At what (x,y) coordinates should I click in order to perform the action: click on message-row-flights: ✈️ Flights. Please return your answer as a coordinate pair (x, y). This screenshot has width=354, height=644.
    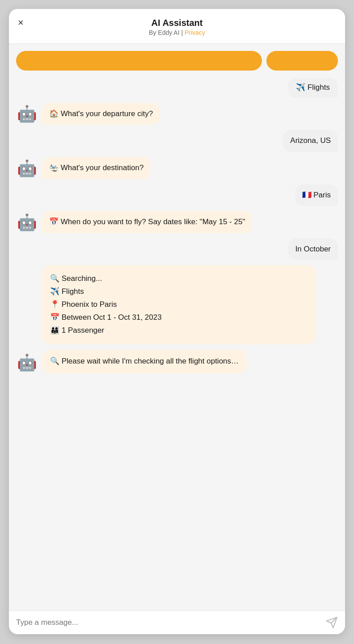
    Looking at the image, I should click on (177, 88).